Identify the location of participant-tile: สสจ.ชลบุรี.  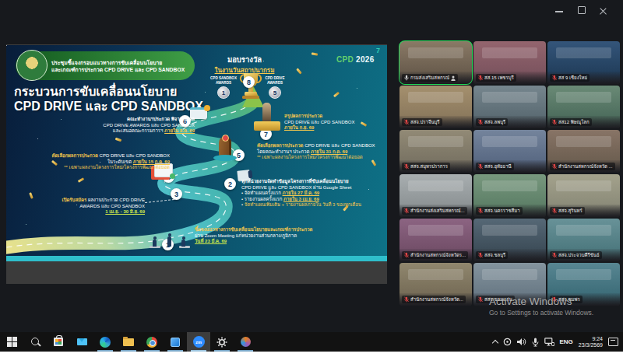
(509, 240).